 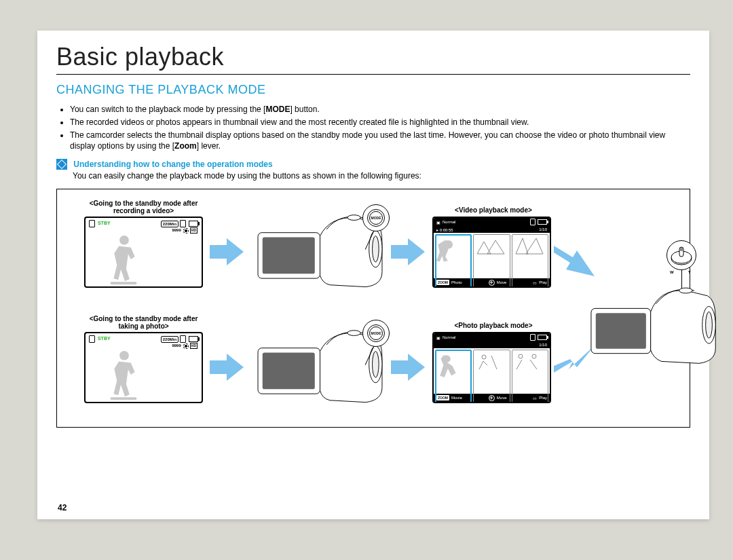 I want to click on callout-leader-line, so click(x=681, y=279).